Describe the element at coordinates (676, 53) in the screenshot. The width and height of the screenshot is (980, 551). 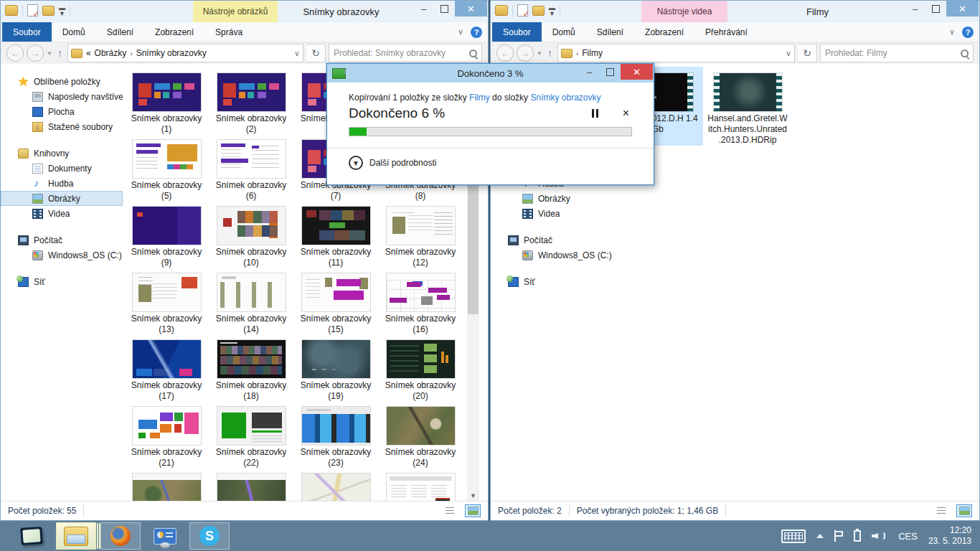
I see `breadcrumb: › Filmy ∨` at that location.